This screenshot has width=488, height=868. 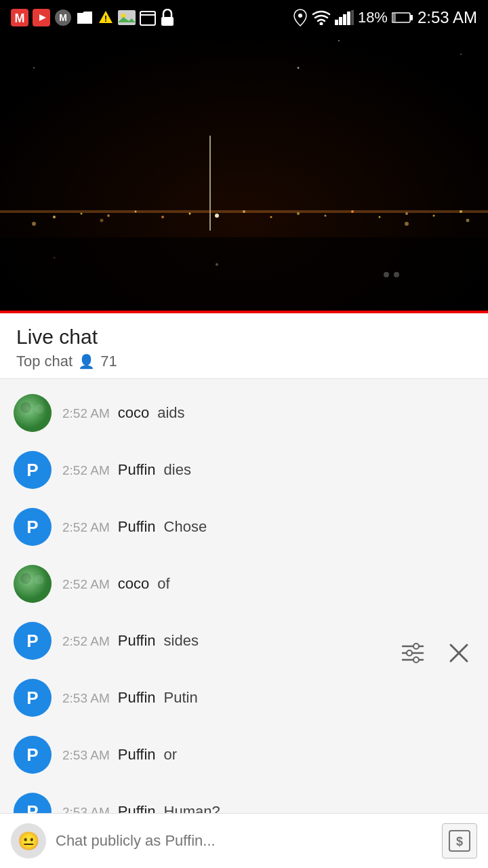 I want to click on message-time: 2:53 AM, so click(x=86, y=755).